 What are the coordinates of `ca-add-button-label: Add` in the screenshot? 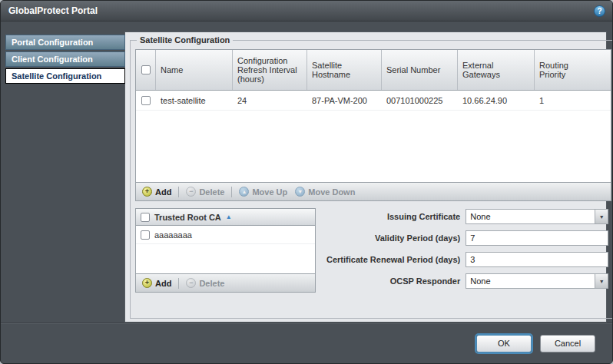 It's located at (163, 283).